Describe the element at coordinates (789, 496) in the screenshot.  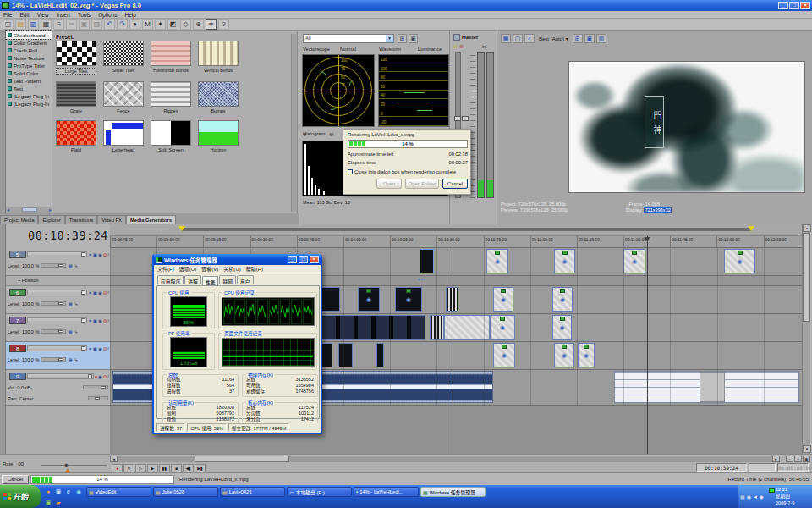
I see `taskbar-clock: 12:21 星期四 2009-7-9` at that location.